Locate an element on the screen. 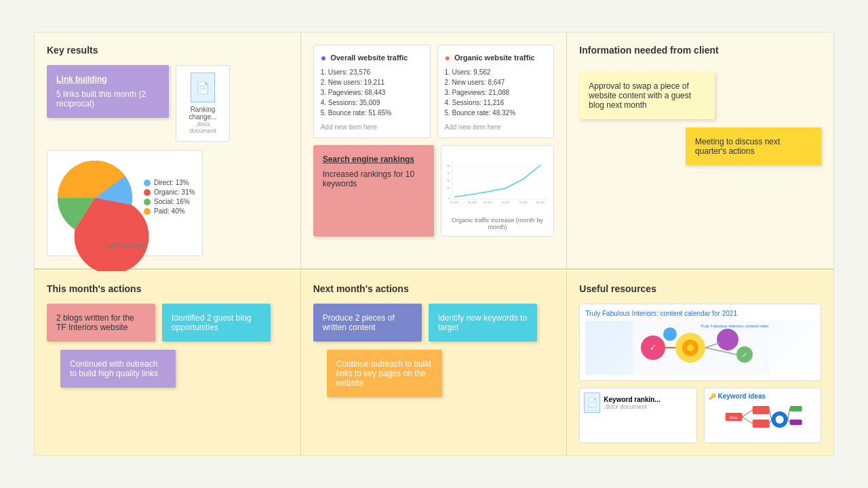  line-chart-svg: 0 5k 10k 15k 20k Oct 2020 Nov 2020 Dec 2… is located at coordinates (498, 182).